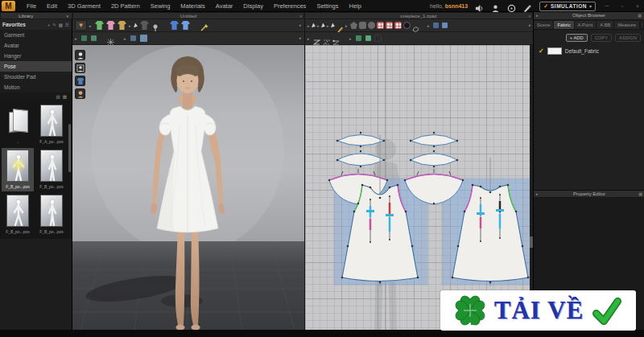 The width and height of the screenshot is (644, 337). Describe the element at coordinates (589, 51) in the screenshot. I see `fabric-list-item: ✓ Default_Fabric` at that location.